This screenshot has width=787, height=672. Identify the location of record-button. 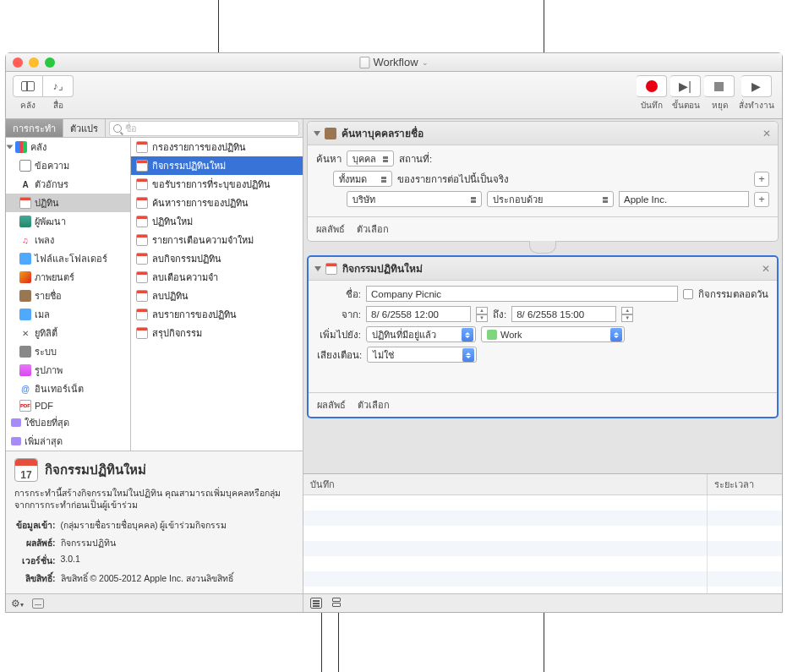
(652, 86).